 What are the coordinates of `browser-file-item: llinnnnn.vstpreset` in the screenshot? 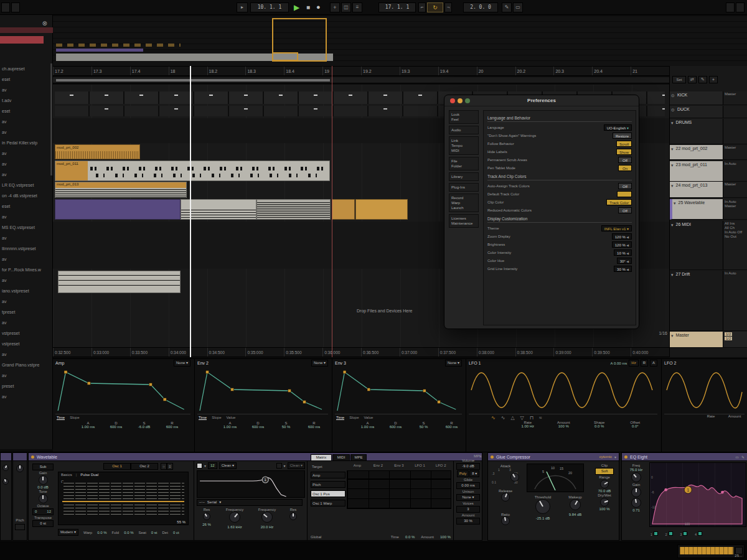 It's located at (26, 249).